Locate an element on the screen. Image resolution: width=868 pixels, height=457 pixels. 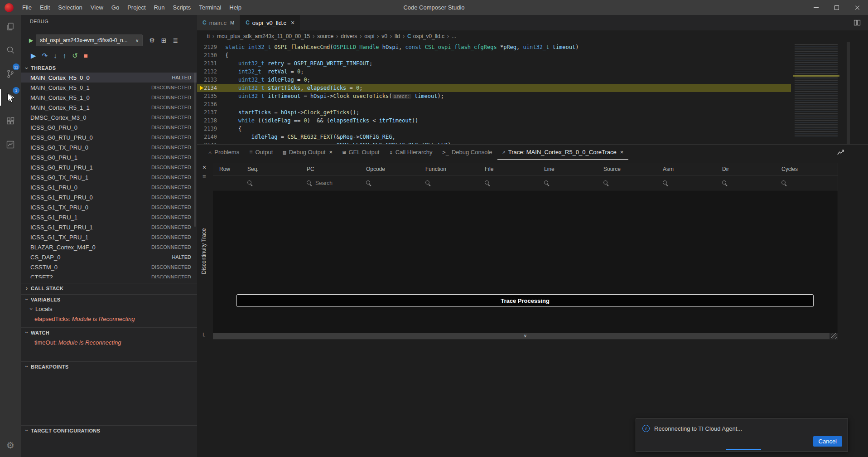
trace-column-file: File is located at coordinates (508, 169).